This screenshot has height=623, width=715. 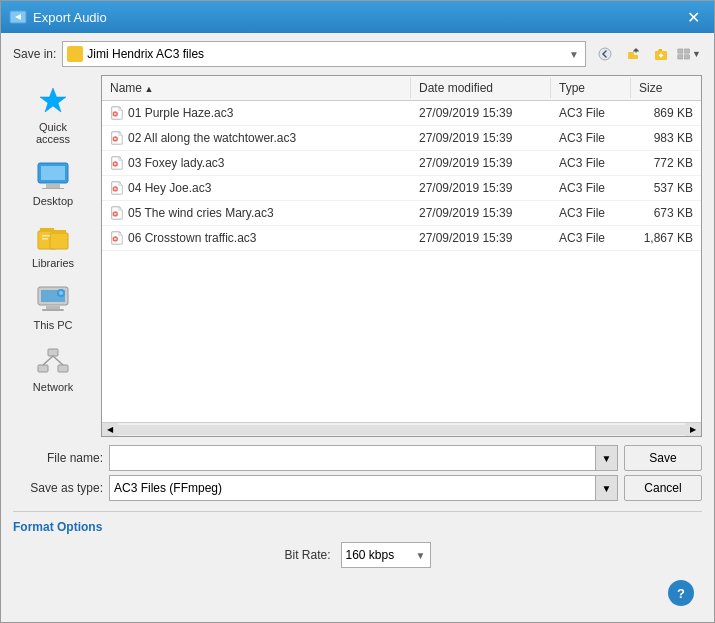 I want to click on close-button: ✕, so click(x=693, y=17).